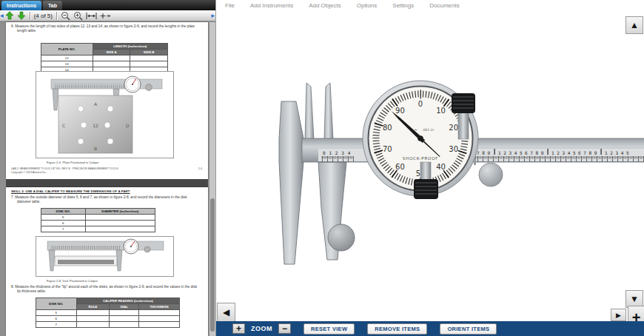  I want to click on plate-no-cell: 13, so click(67, 64).